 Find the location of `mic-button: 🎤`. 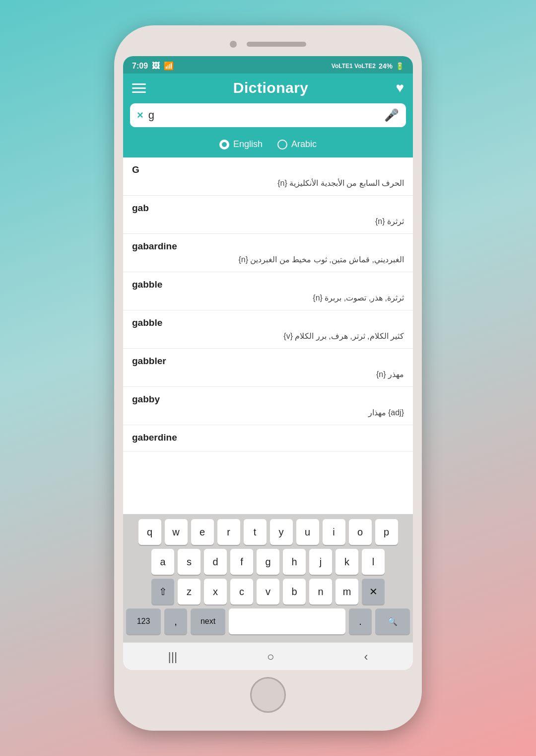

mic-button: 🎤 is located at coordinates (392, 115).